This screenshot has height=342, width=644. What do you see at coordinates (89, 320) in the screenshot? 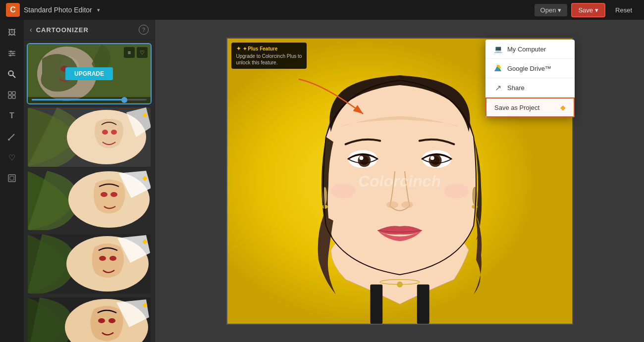
I see `thumb-5-art` at bounding box center [89, 320].